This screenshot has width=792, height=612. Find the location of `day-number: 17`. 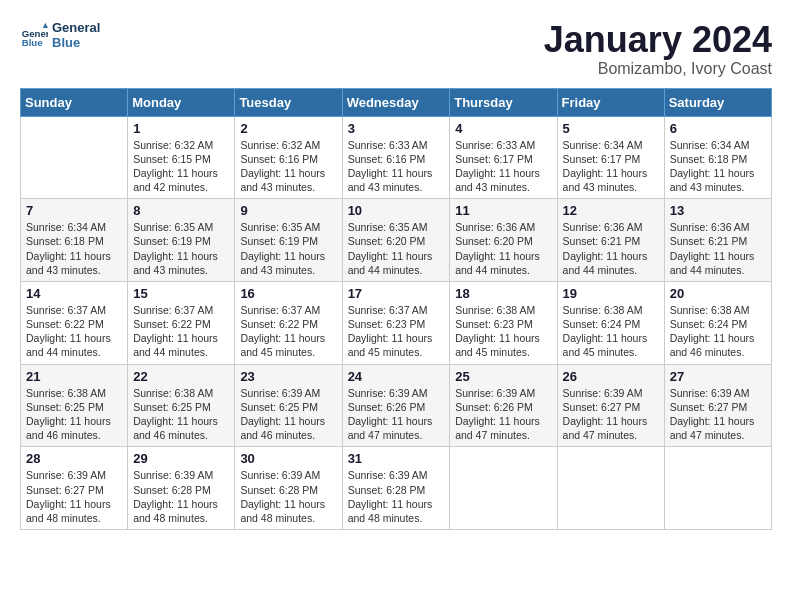

day-number: 17 is located at coordinates (396, 294).